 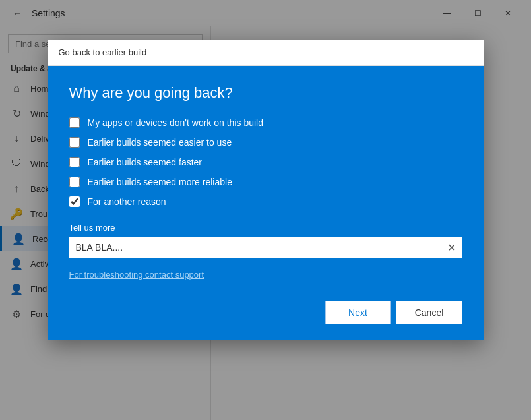 I want to click on checkbox-item-apps: My apps or devices don't work on this bu…, so click(x=266, y=123).